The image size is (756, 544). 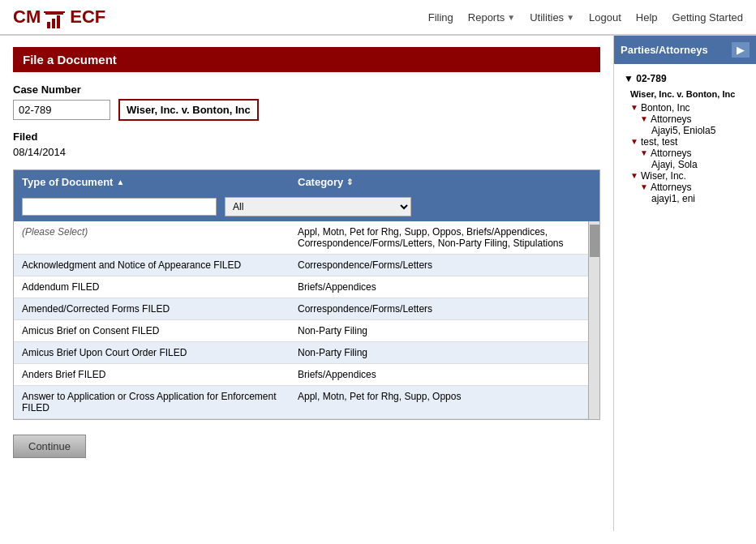 I want to click on nav-logout: Logout, so click(x=605, y=18).